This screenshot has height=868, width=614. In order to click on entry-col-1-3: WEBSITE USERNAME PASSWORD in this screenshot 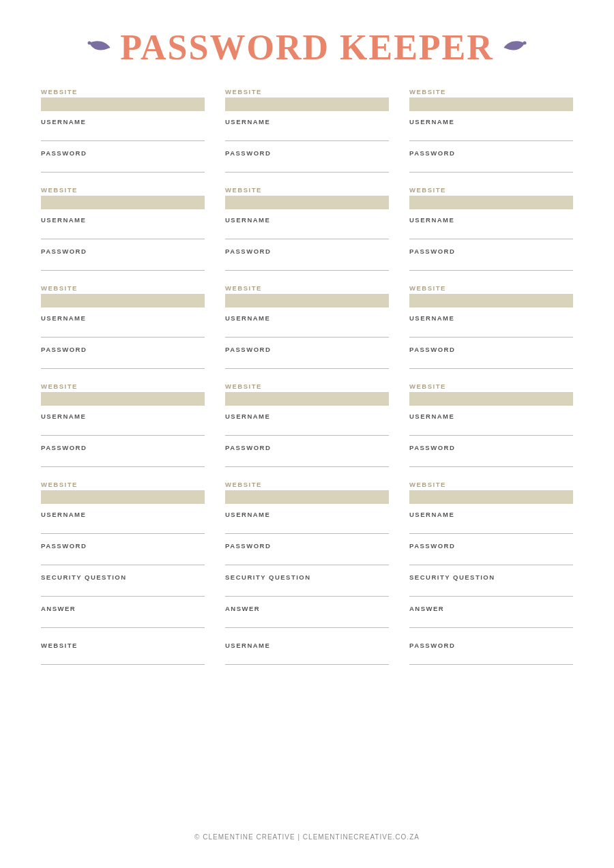, I will do `click(491, 134)`.